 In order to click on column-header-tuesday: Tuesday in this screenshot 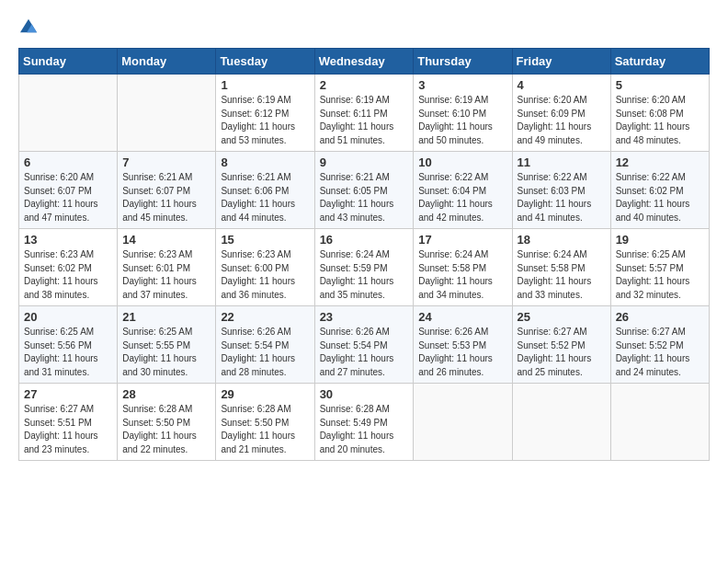, I will do `click(265, 62)`.